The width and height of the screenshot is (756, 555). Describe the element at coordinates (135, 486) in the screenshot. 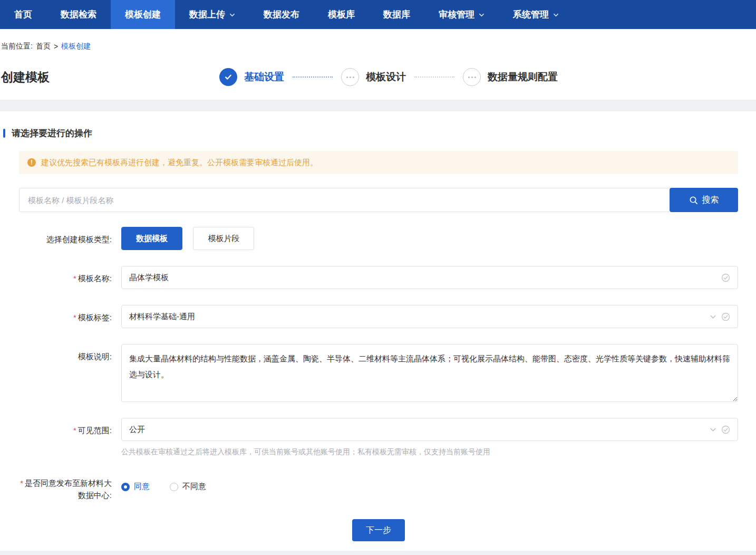

I see `radio-agree: 同意` at that location.